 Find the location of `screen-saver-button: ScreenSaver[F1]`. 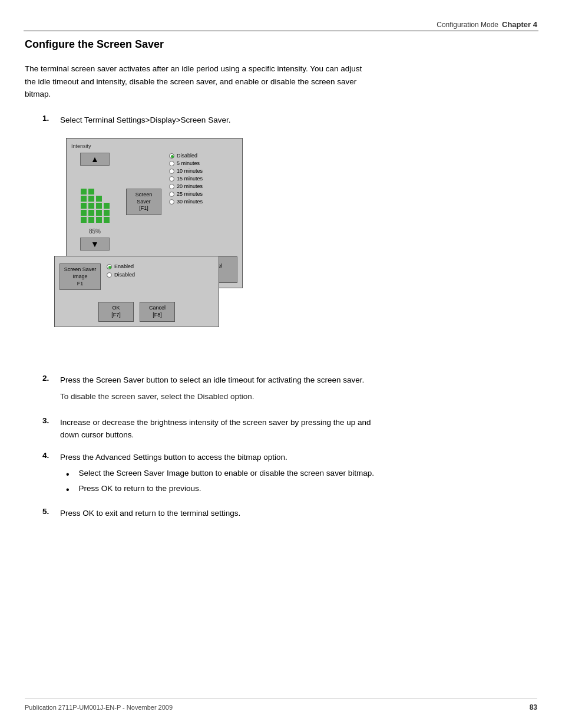

screen-saver-button: ScreenSaver[F1] is located at coordinates (144, 202).